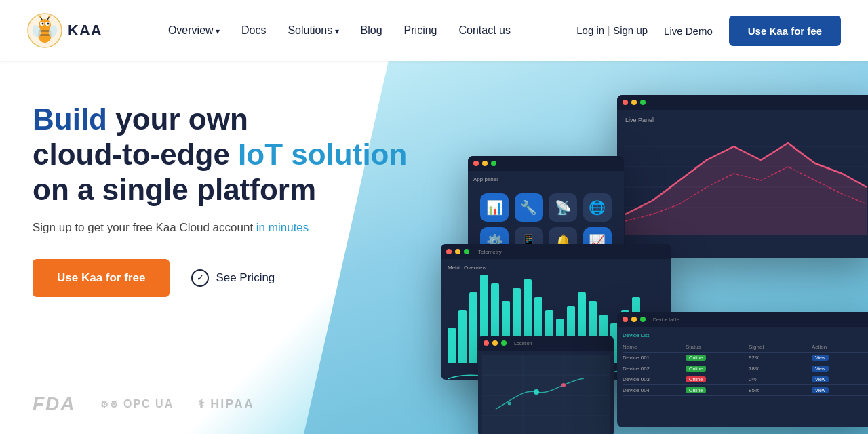 This screenshot has width=868, height=434. What do you see at coordinates (745, 380) in the screenshot?
I see `table-row-3: Device 003 Offline 0% View` at bounding box center [745, 380].